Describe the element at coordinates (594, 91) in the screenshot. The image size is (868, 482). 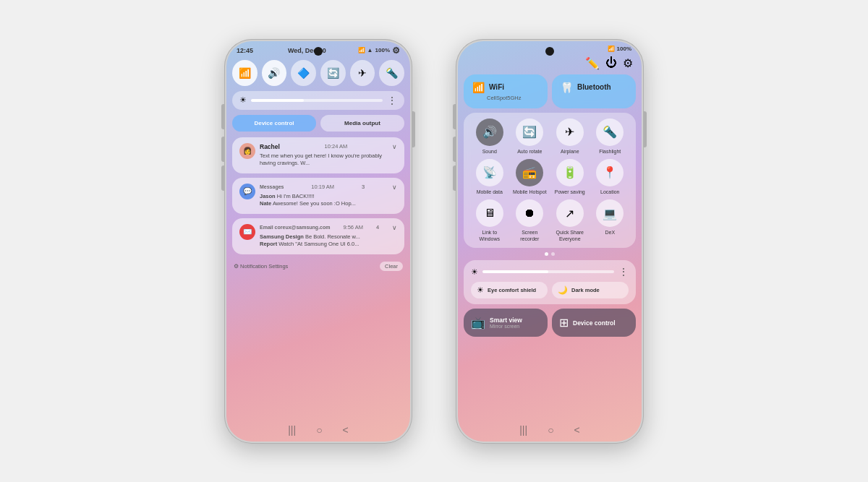
I see `bluetooth-tile: 🦷 Bluetooth` at that location.